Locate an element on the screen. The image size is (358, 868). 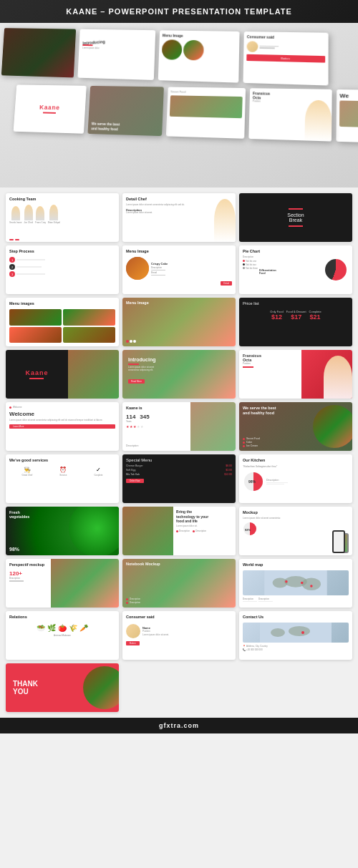
slide-bring-tech-title: Bring thetechnology to yourfood and life is located at coordinates (205, 517).